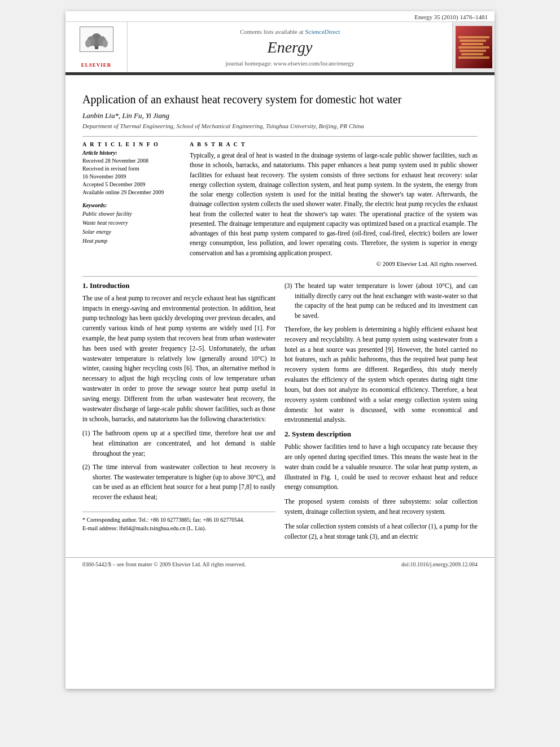 This screenshot has height=747, width=560. I want to click on sciencedirect-anchor: ScienceDirect, so click(322, 32).